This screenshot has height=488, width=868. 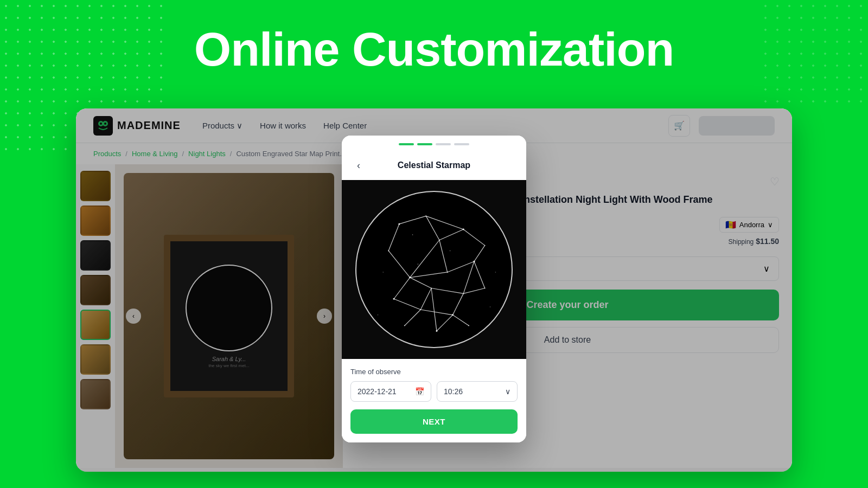 I want to click on next-button: NEXT, so click(x=434, y=422).